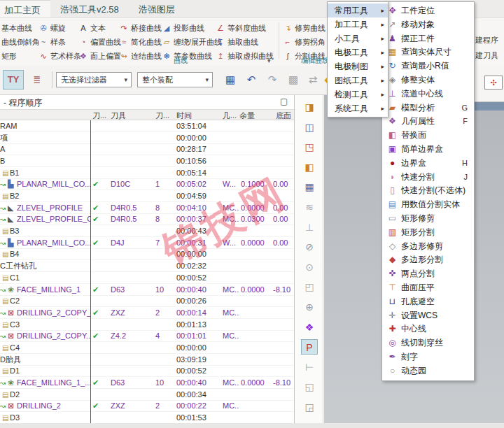 Image resolution: width=504 pixels, height=428 pixels. Describe the element at coordinates (428, 260) in the screenshot. I see `submenu-item: ◆ 多边形分割` at that location.